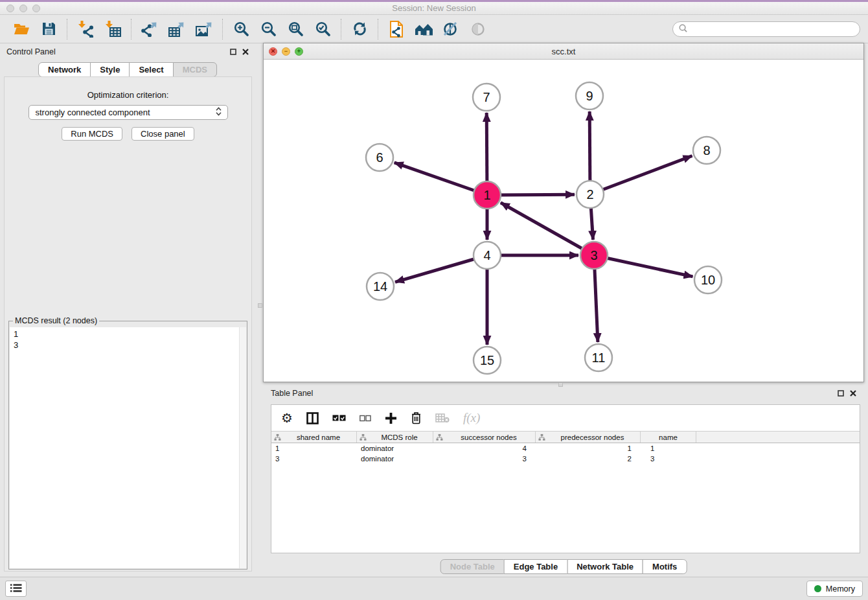  Describe the element at coordinates (339, 418) in the screenshot. I see `select-all-icon` at that location.